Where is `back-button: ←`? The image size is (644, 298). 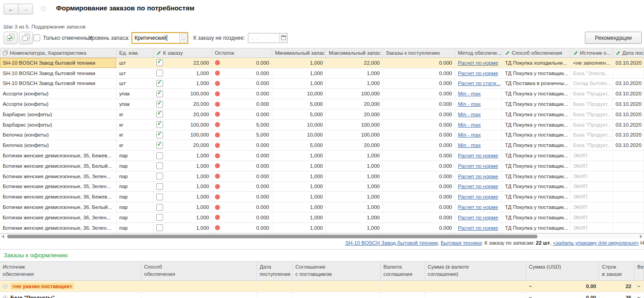
back-button: ← is located at coordinates (11, 9).